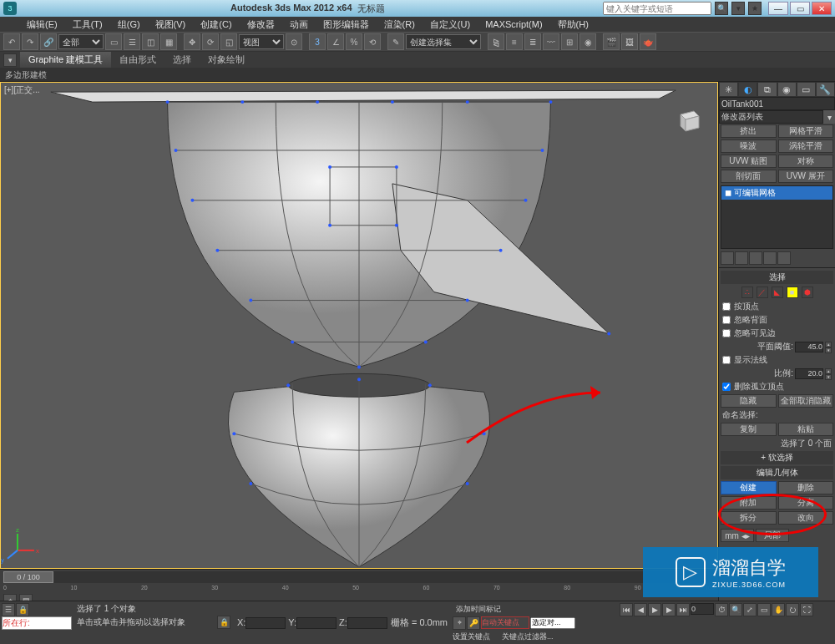 Image resolution: width=835 pixels, height=644 pixels. Describe the element at coordinates (807, 503) in the screenshot. I see `detach-button: 分离` at that location.